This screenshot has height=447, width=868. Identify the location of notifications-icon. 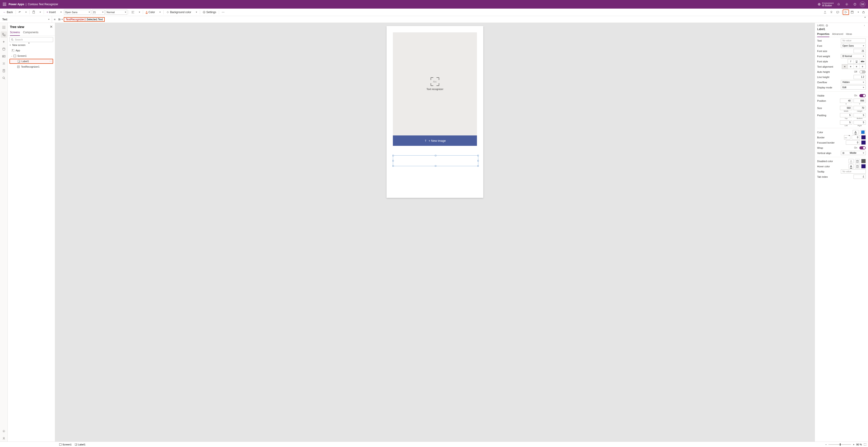
(838, 4).